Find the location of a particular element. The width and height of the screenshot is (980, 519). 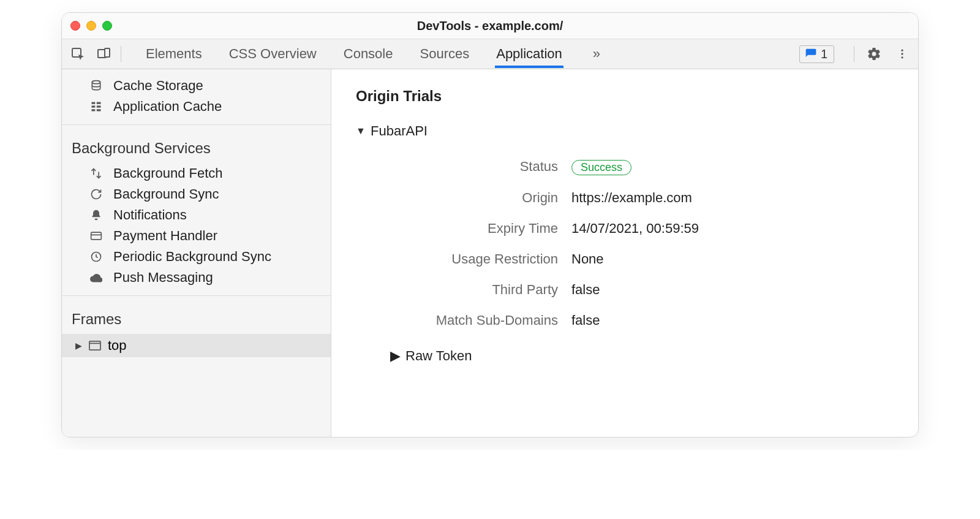

minimize-window-button is located at coordinates (91, 26).